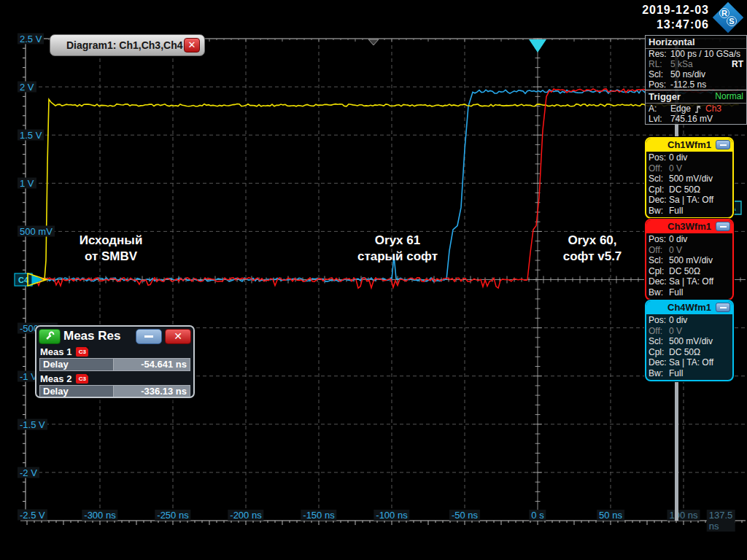 This screenshot has width=747, height=560. Describe the element at coordinates (696, 42) in the screenshot. I see `horizontal-panel-title: Horizontal` at that location.